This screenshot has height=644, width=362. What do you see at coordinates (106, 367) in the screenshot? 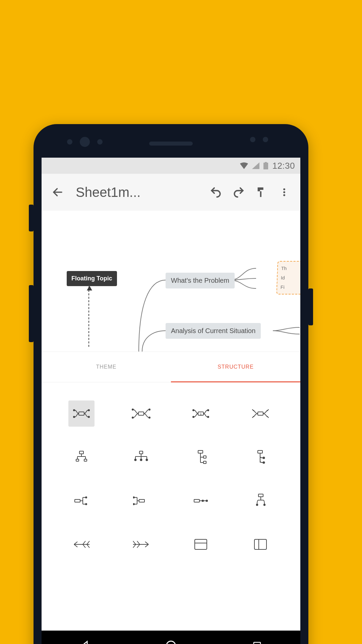
I see `tab-theme: THEME` at bounding box center [106, 367].